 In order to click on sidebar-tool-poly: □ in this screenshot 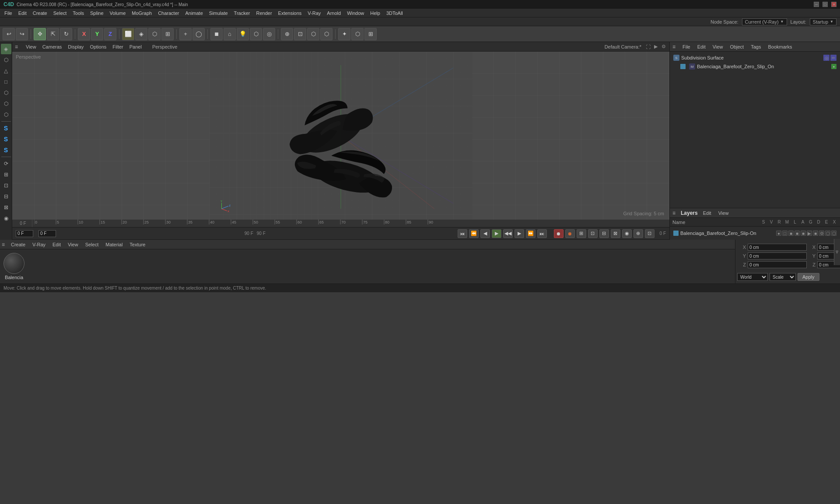, I will do `click(6, 82)`.